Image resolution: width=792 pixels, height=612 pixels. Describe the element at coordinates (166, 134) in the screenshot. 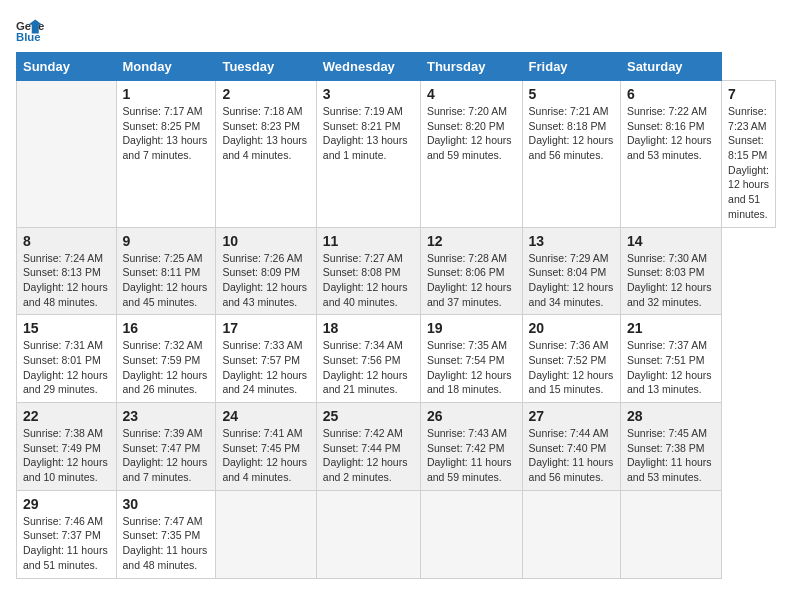

I see `day-info: Sunrise: 7:17 AM Sunset: 8:25 PM Dayligh…` at that location.